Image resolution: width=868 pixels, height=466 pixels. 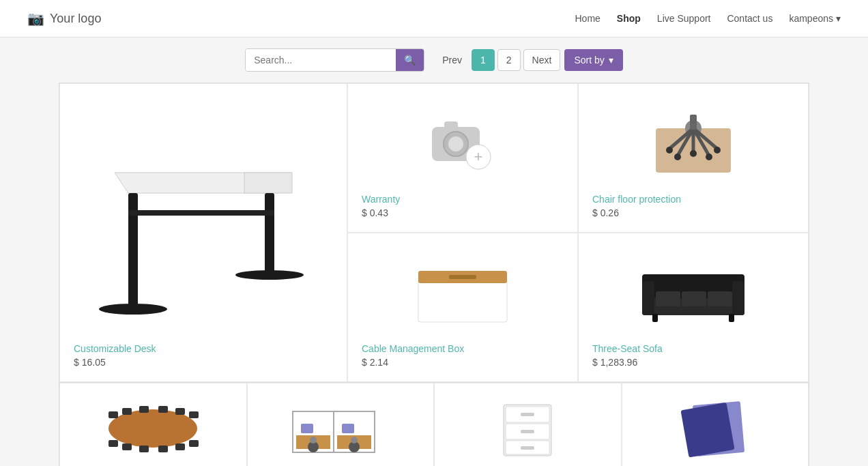 What do you see at coordinates (321, 60) in the screenshot?
I see `search-input` at bounding box center [321, 60].